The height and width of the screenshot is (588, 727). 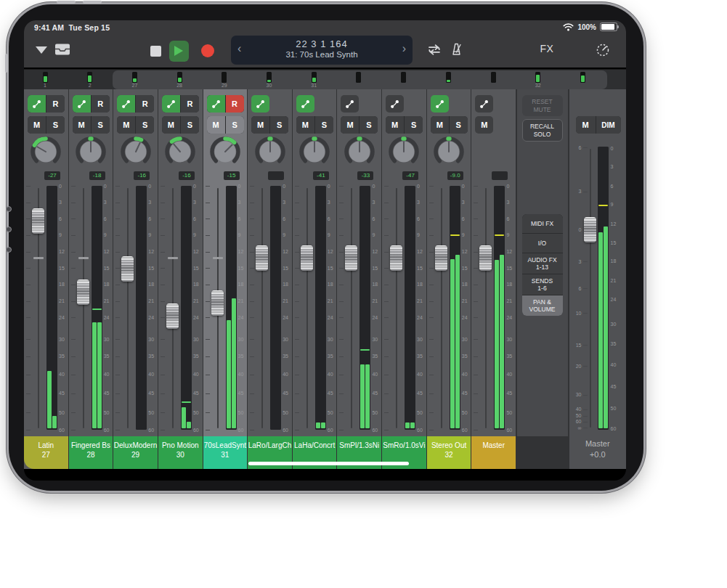 I want to click on chevron-right-icon: ›, so click(x=404, y=49).